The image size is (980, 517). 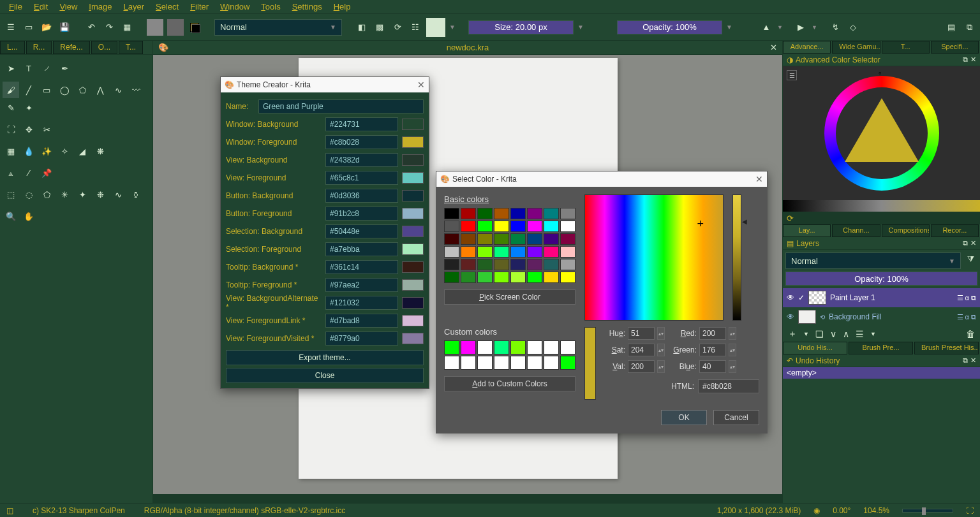 What do you see at coordinates (40, 47) in the screenshot?
I see `left-tab: R...` at bounding box center [40, 47].